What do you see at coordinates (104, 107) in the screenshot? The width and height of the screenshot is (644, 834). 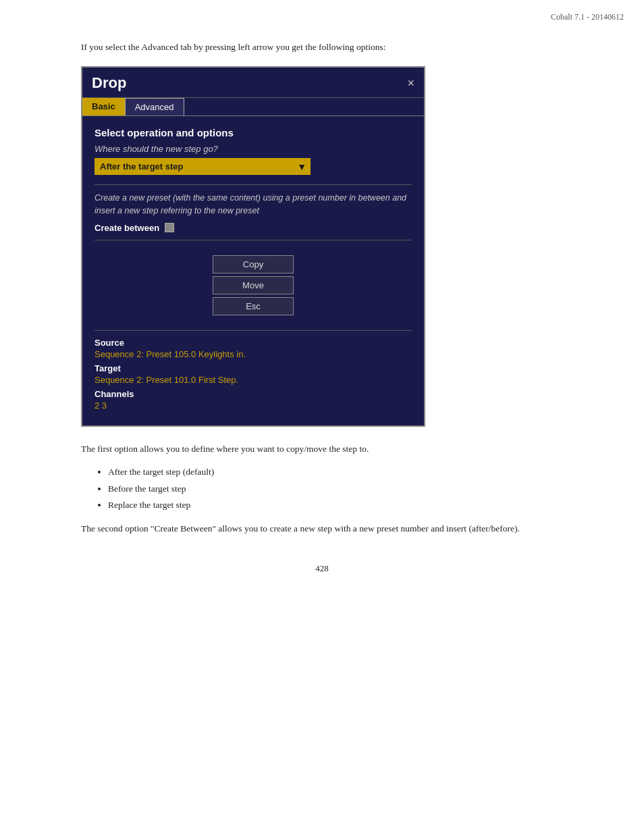 I see `tab-basic: Basic` at bounding box center [104, 107].